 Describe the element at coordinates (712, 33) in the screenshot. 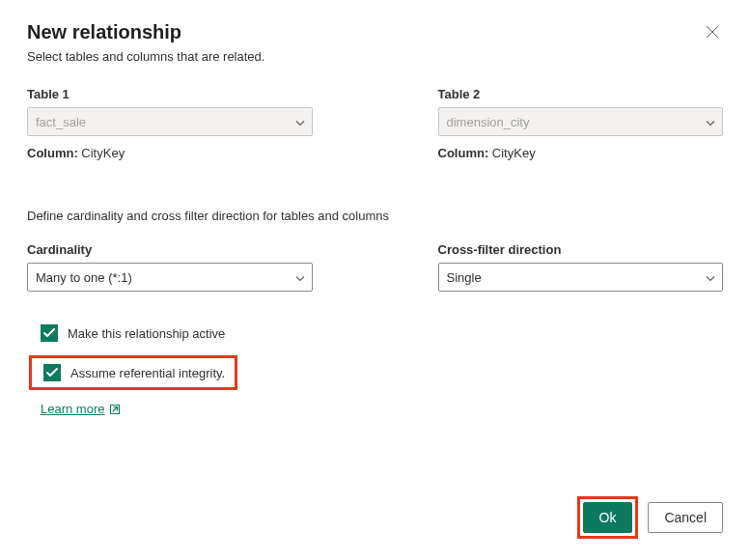

I see `close-button` at that location.